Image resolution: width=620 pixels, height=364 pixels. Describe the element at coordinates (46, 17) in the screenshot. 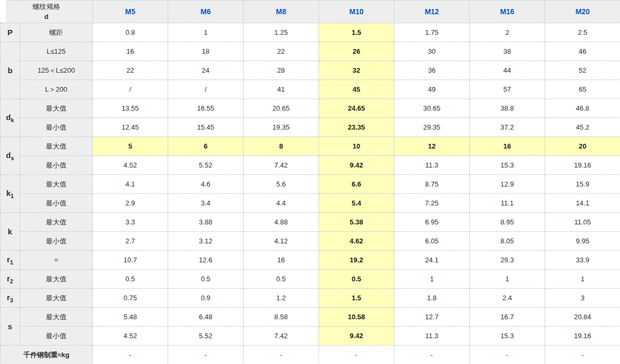

I see `corner-subtitle: d` at that location.